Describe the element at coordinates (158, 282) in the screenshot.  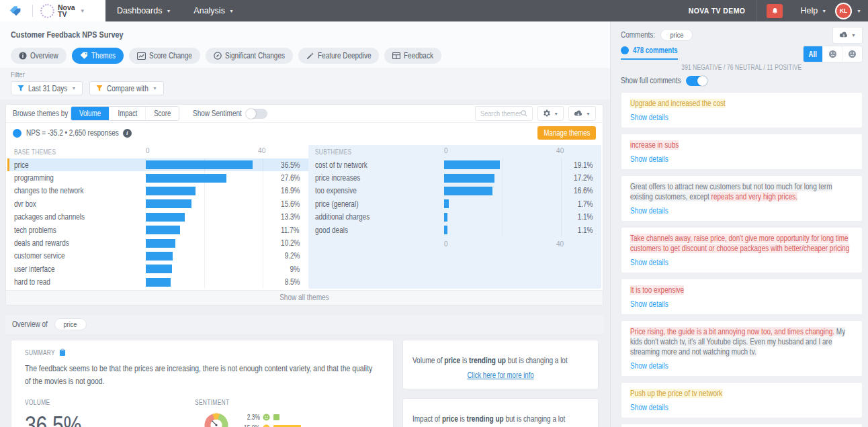
I see `theme-row: hard to read8.5%` at that location.